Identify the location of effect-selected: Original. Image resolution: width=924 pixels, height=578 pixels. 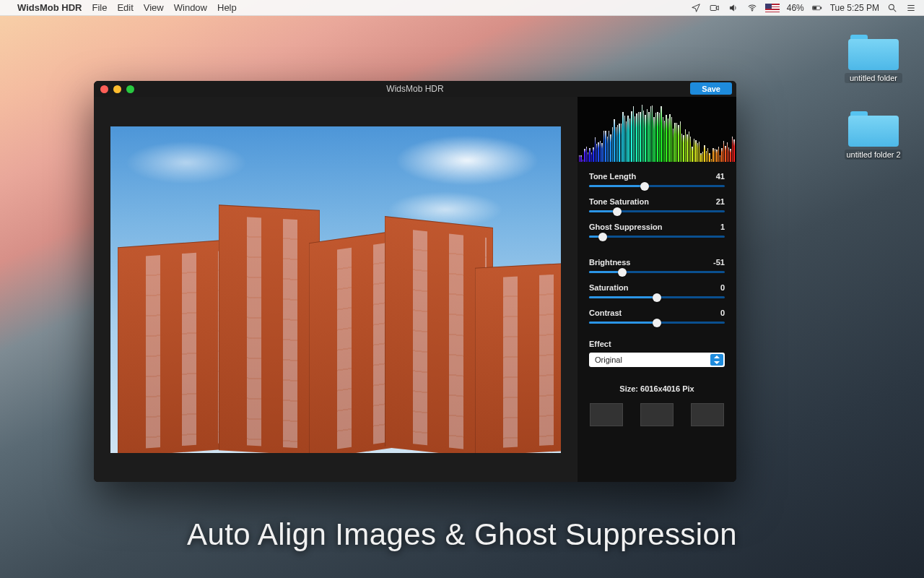
(609, 360).